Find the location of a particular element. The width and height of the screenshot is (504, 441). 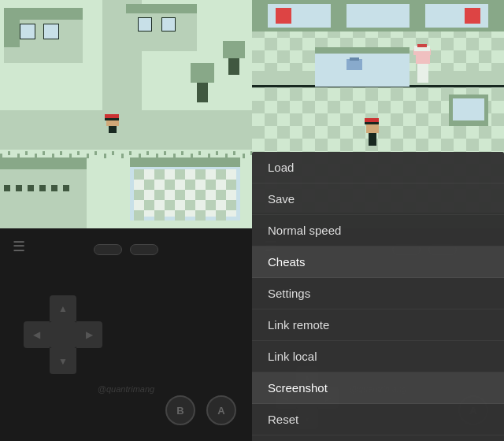

dpad-left: ▲ ◀ ▶ ▼ is located at coordinates (63, 335).